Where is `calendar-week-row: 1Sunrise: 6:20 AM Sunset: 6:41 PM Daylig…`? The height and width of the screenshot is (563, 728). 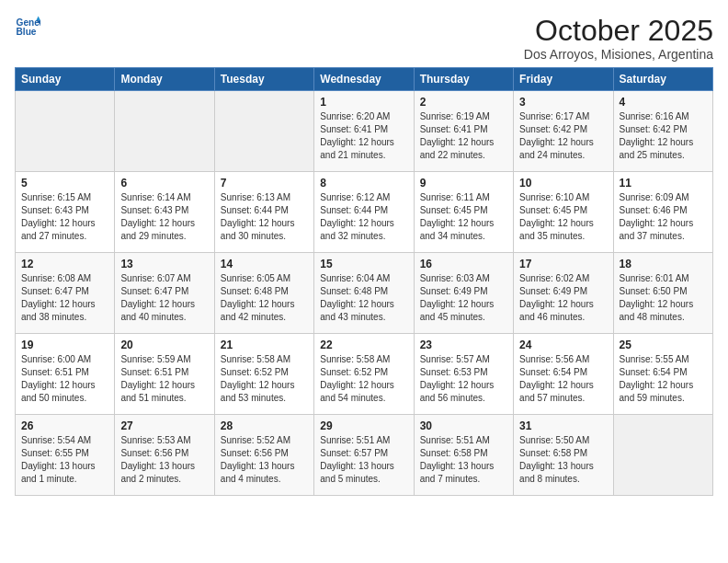
calendar-week-row: 1Sunrise: 6:20 AM Sunset: 6:41 PM Daylig… is located at coordinates (364, 132).